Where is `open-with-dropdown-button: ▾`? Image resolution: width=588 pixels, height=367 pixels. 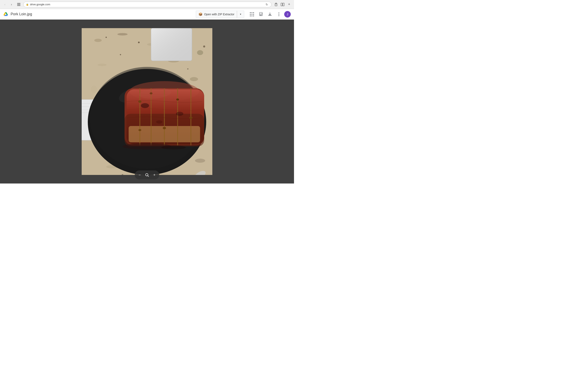 open-with-dropdown-button: ▾ is located at coordinates (241, 14).